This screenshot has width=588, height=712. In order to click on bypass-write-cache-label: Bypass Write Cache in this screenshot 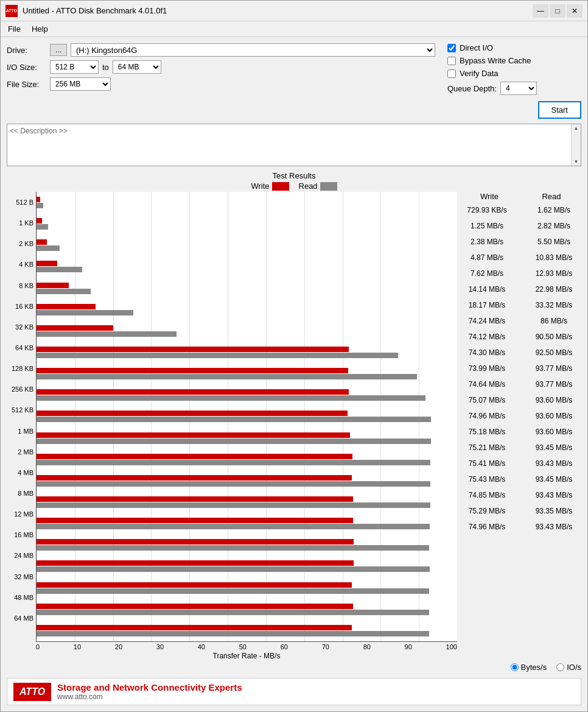, I will do `click(495, 61)`.